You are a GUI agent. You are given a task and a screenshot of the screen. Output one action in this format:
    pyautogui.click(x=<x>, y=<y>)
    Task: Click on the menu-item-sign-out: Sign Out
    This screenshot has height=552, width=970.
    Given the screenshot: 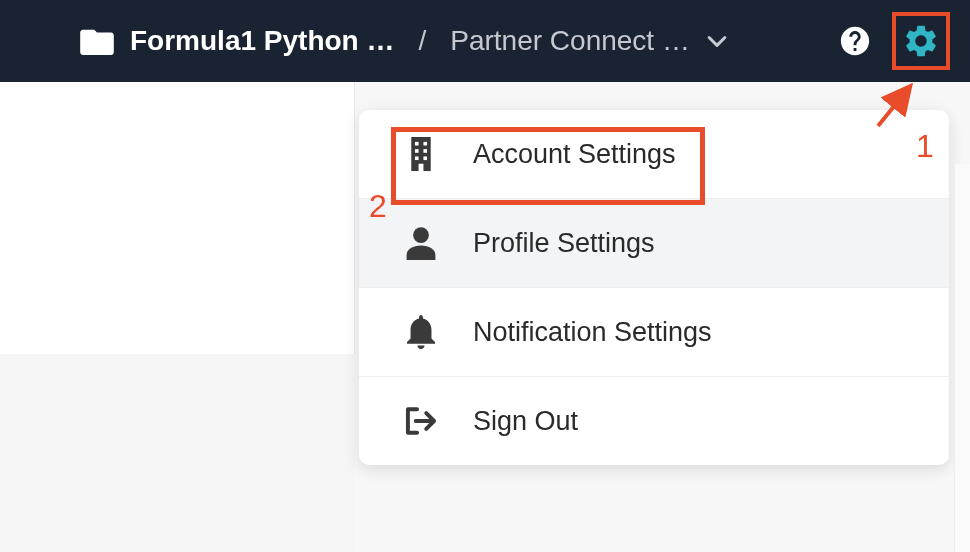 What is the action you would take?
    pyautogui.click(x=654, y=421)
    